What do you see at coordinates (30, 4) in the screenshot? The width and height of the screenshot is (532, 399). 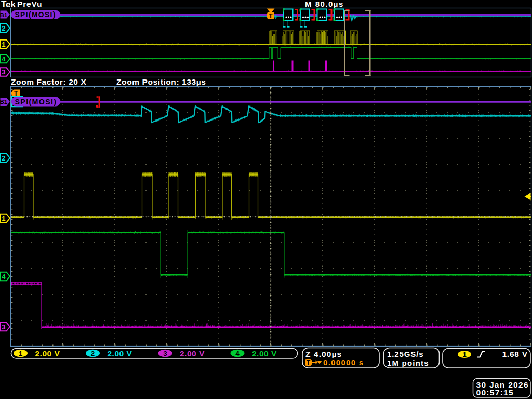 I see `svg-text: PreVu` at bounding box center [30, 4].